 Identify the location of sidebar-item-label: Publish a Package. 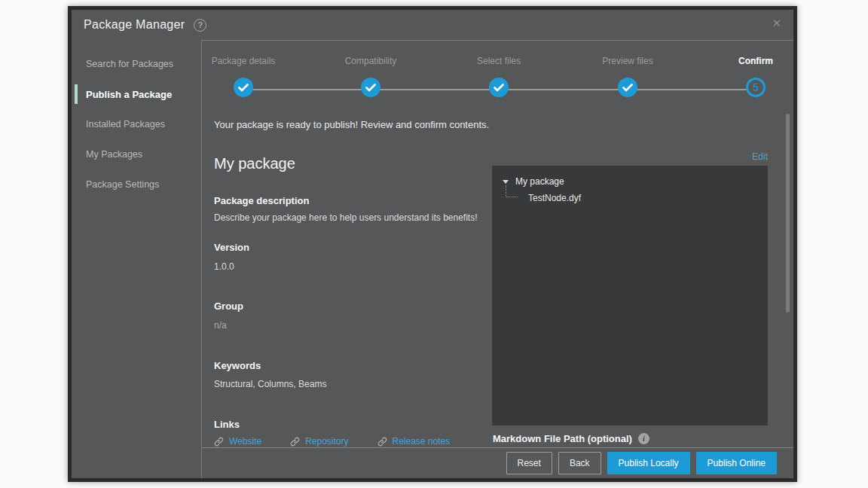
(129, 95).